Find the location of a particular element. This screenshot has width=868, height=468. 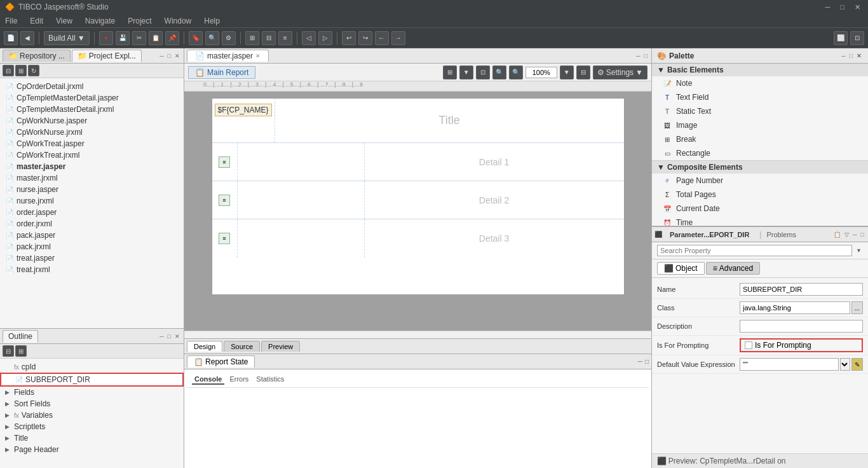

tab-advanced: ≡ Advanced is located at coordinates (733, 268).